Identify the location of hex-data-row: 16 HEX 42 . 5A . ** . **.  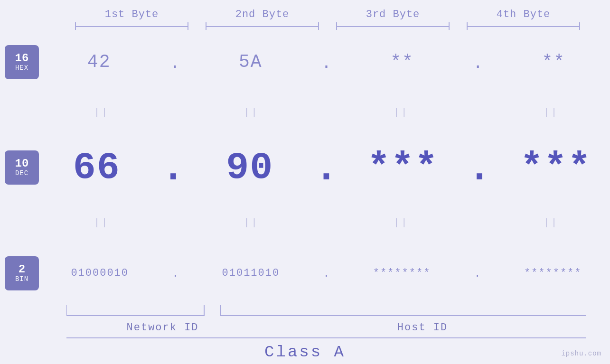
(305, 62).